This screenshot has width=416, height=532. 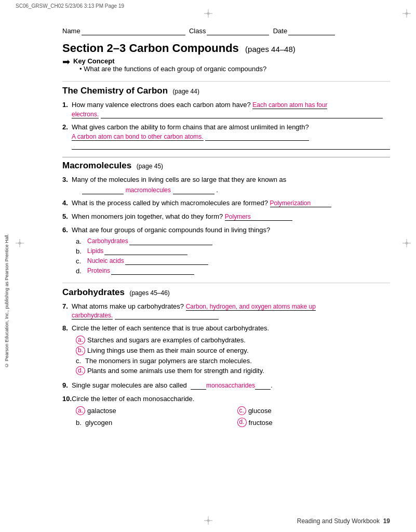 I want to click on name-field, so click(x=133, y=31).